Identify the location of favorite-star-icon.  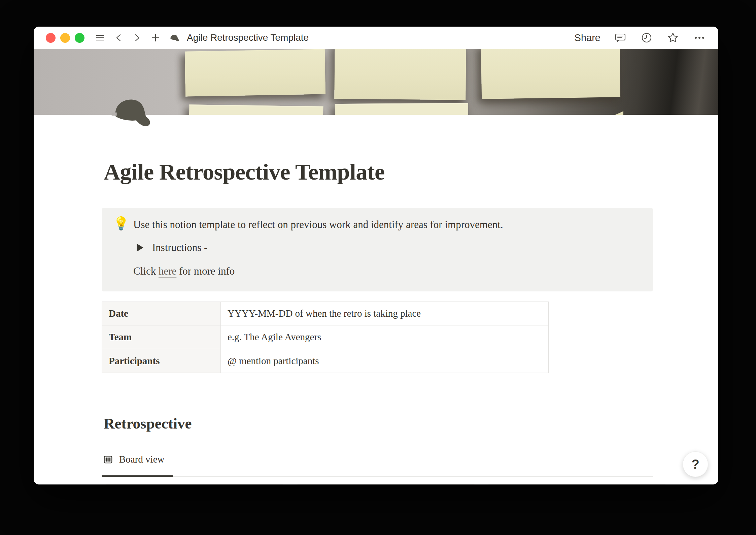
(673, 38).